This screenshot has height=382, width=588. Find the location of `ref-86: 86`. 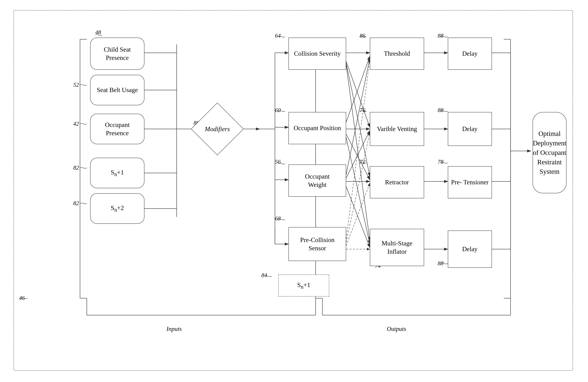

ref-86: 86 is located at coordinates (363, 36).